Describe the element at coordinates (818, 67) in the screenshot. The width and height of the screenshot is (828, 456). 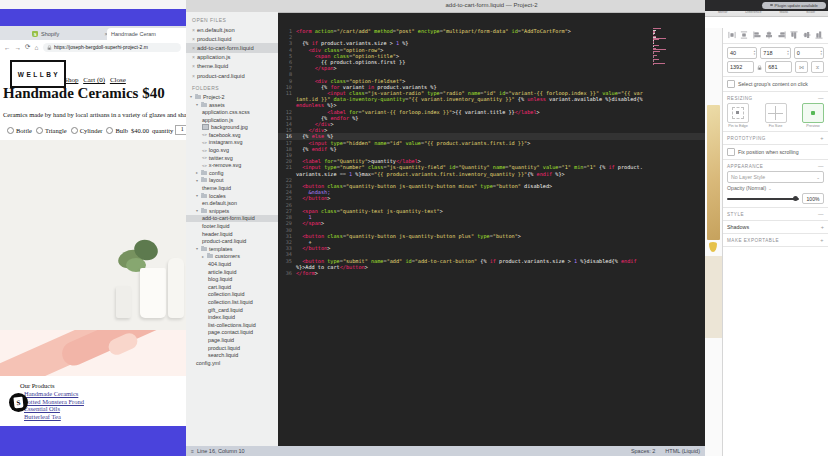
I see `flip-vertical-icon: ⧖` at that location.